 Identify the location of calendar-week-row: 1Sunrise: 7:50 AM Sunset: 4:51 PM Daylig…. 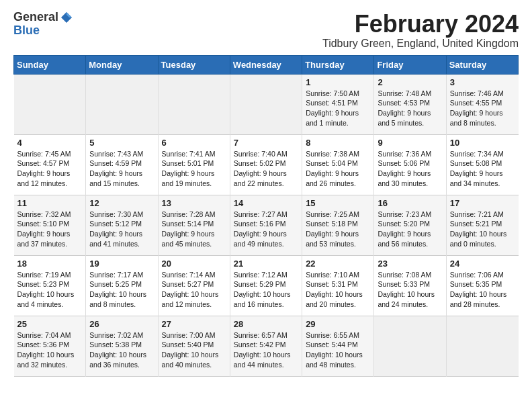
(266, 104).